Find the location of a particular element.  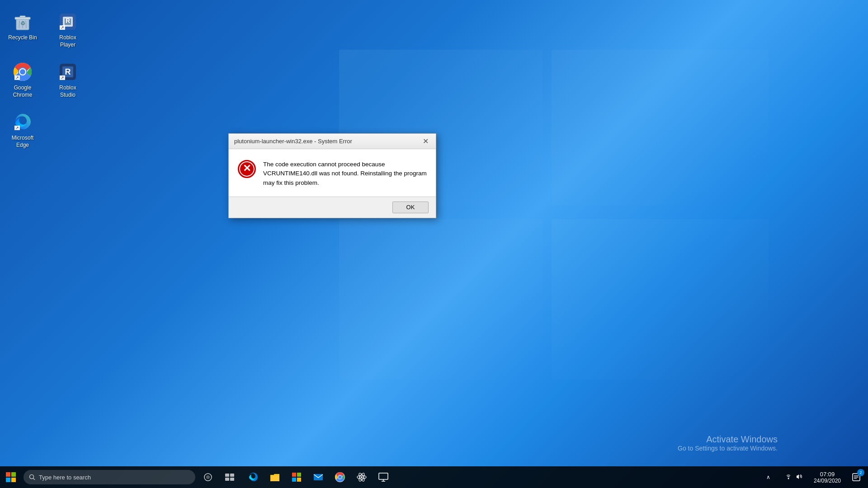

task-view-button is located at coordinates (230, 477).